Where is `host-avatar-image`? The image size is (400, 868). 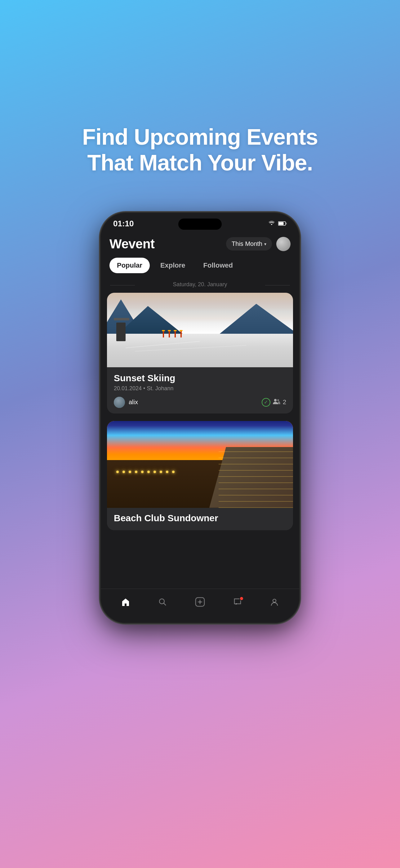
host-avatar-image is located at coordinates (119, 402).